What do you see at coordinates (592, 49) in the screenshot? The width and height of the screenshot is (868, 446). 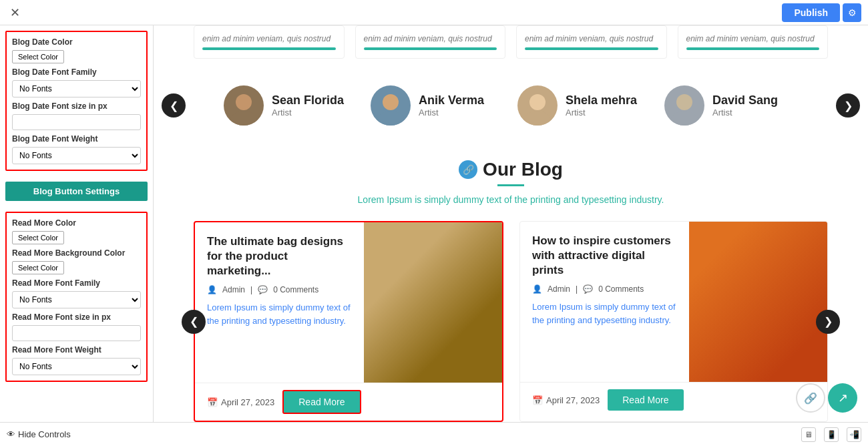 I see `preview-card-3-accent` at bounding box center [592, 49].